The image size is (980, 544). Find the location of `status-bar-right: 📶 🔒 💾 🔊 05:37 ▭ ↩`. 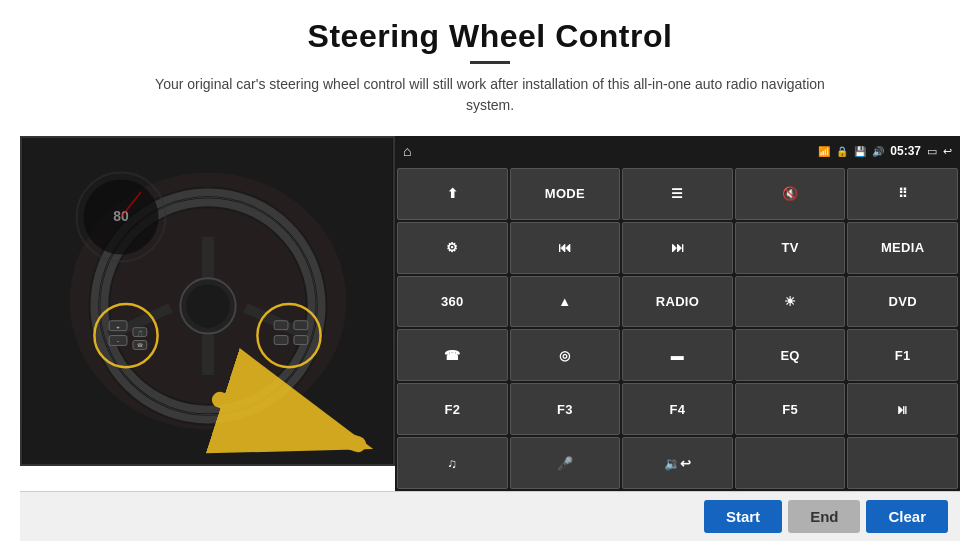

status-bar-right: 📶 🔒 💾 🔊 05:37 ▭ ↩ is located at coordinates (885, 151).